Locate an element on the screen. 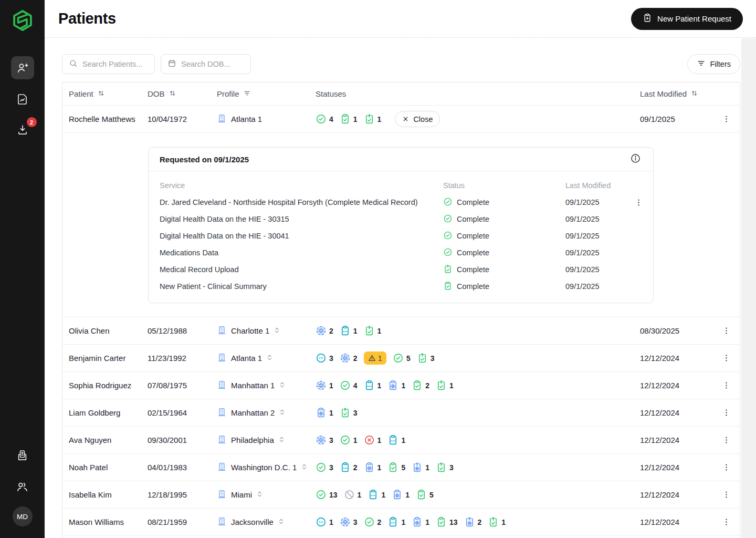 The height and width of the screenshot is (538, 756). search-dob-box is located at coordinates (206, 64).